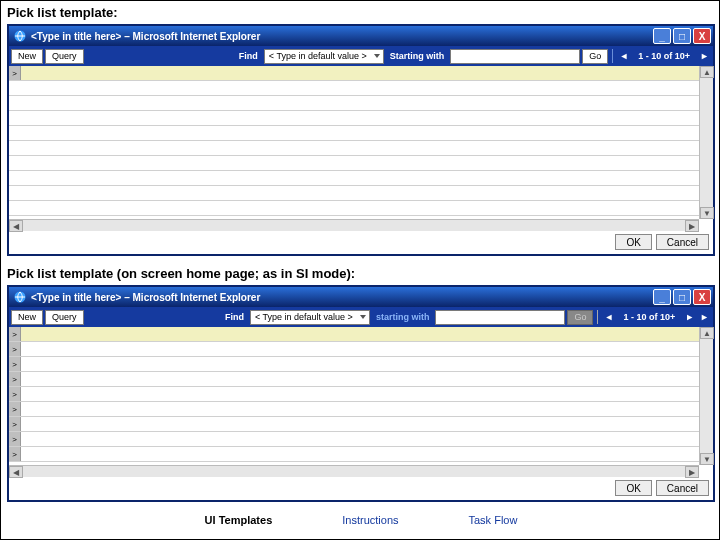 The height and width of the screenshot is (540, 720). Describe the element at coordinates (403, 317) in the screenshot. I see `starting-with-label: starting with` at that location.